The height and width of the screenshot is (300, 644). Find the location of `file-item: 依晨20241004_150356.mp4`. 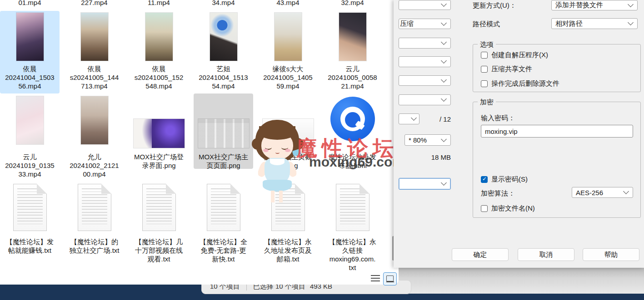

file-item: 依晨20241004_150356.mp4 is located at coordinates (30, 52).